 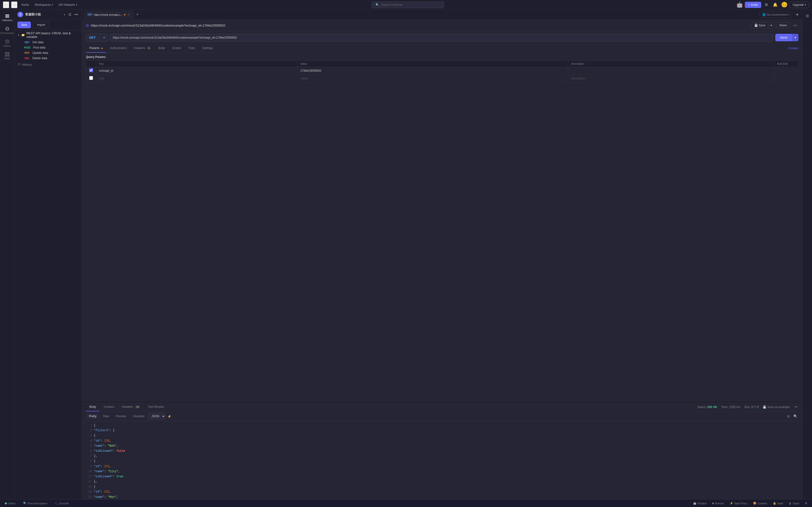 I want to click on format-pretty: Pretty, so click(x=93, y=416).